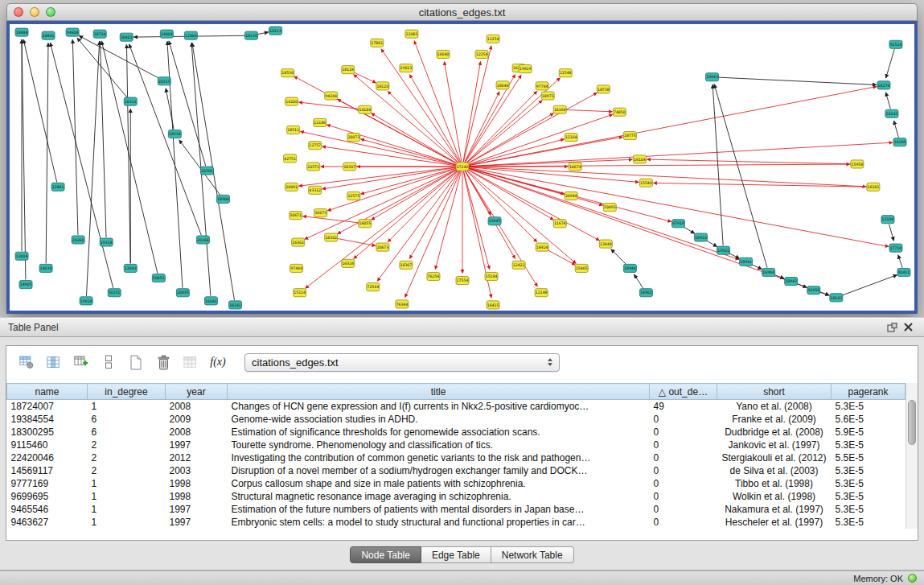 This screenshot has height=585, width=924. Describe the element at coordinates (814, 290) in the screenshot. I see `graph-node: 92450` at that location.